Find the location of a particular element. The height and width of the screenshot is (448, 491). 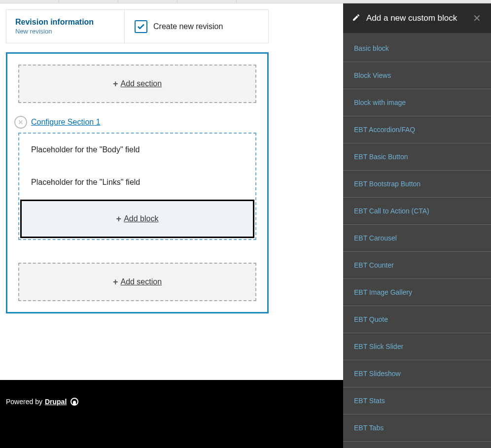

create-revision-label: Create new revision is located at coordinates (188, 27).